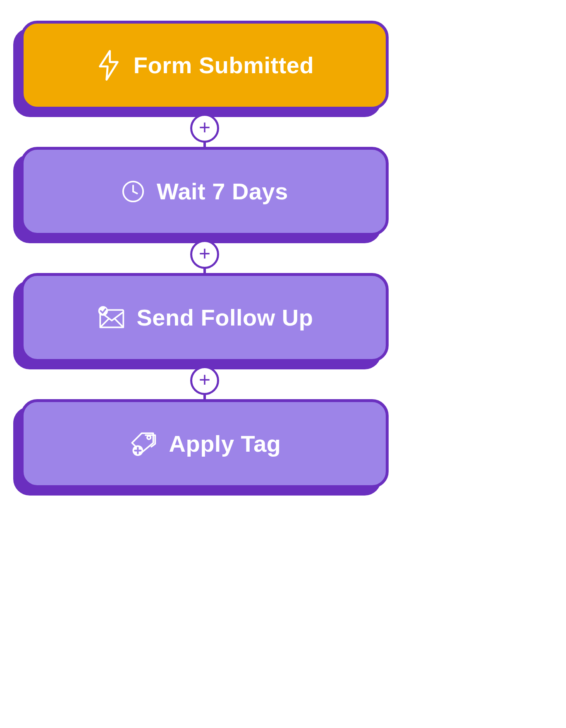 The width and height of the screenshot is (566, 728). What do you see at coordinates (143, 444) in the screenshot?
I see `tag-plus-icon` at bounding box center [143, 444].